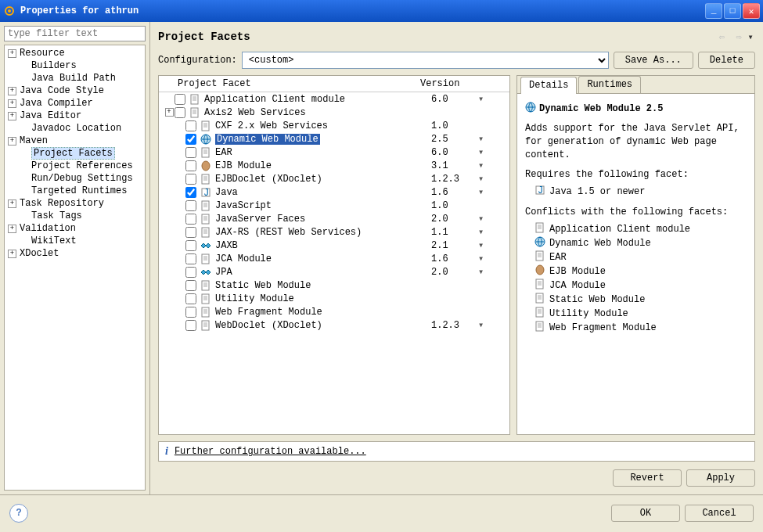  Describe the element at coordinates (271, 451) in the screenshot. I see `further-config-link: Further configuration available...` at that location.